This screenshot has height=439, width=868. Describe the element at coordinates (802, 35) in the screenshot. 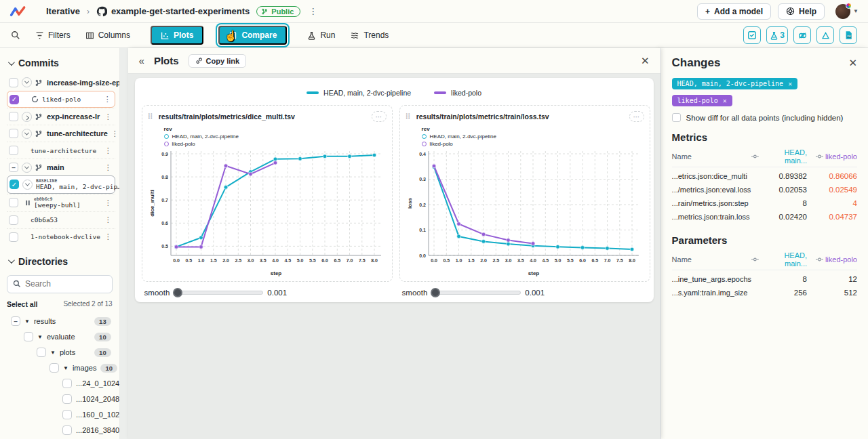

I see `hide-experiments-button` at that location.